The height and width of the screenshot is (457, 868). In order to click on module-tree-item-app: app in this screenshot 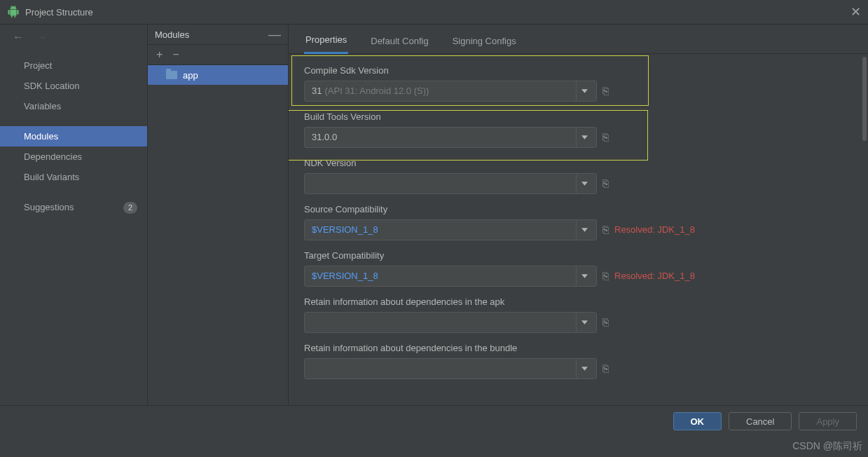, I will do `click(218, 75)`.